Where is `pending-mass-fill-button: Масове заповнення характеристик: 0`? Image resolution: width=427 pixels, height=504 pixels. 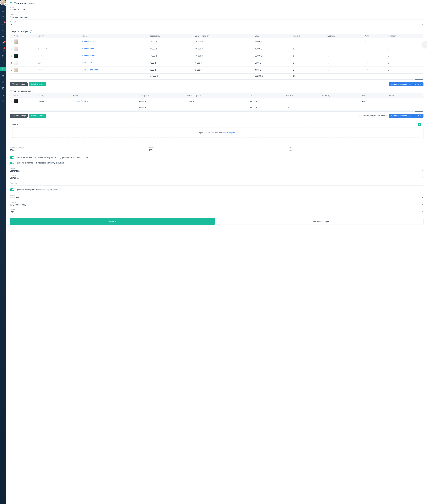
pending-mass-fill-button: Масове заповнення характеристик: 0 is located at coordinates (406, 116).